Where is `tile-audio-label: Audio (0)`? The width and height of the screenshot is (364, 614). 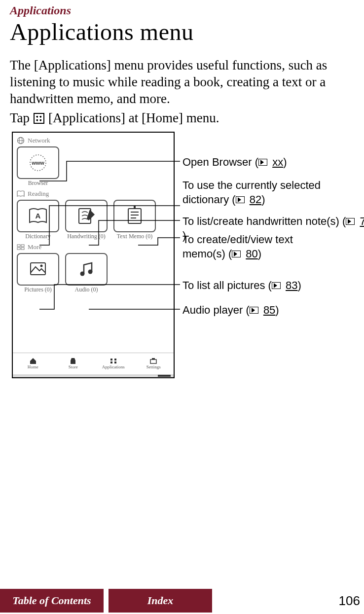
tile-audio-label: Audio (0) is located at coordinates (86, 289).